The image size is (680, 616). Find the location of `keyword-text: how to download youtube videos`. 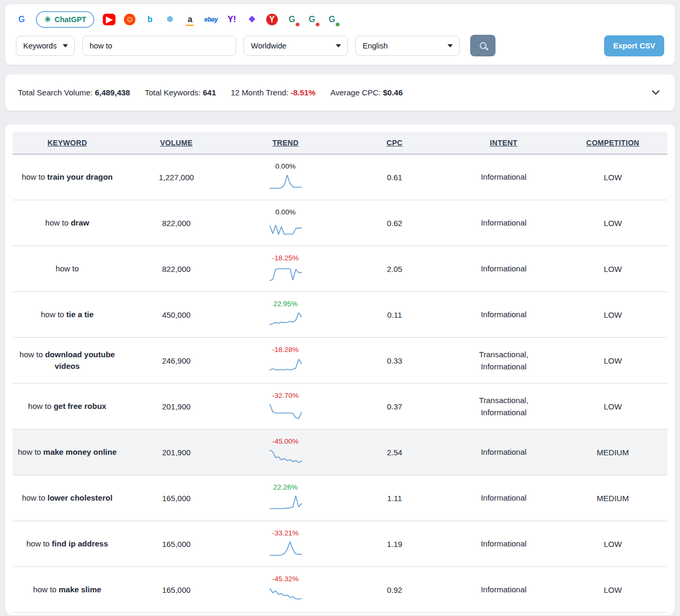

keyword-text: how to download youtube videos is located at coordinates (67, 360).